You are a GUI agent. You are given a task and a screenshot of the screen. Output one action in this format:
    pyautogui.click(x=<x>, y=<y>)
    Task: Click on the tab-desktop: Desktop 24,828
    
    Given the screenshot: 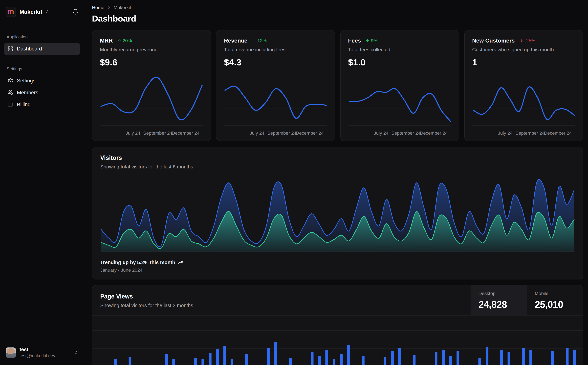 What is the action you would take?
    pyautogui.click(x=498, y=300)
    